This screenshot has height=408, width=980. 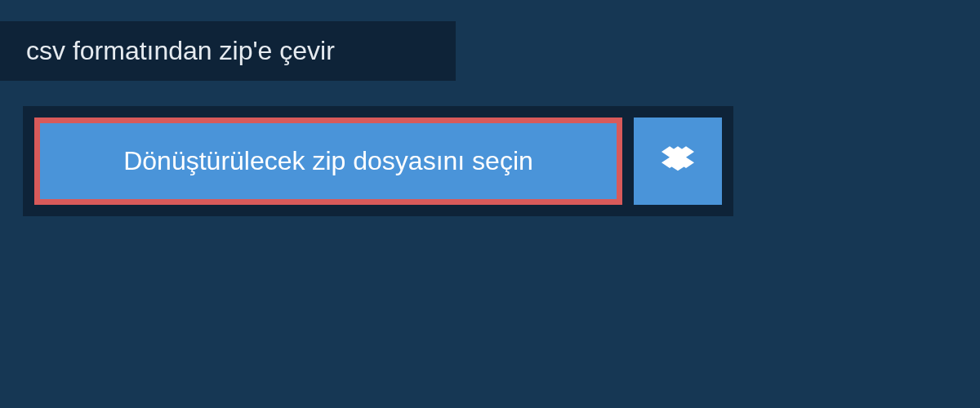 What do you see at coordinates (328, 162) in the screenshot?
I see `select-file-label: Dönüştürülecek zip dosyasını seçin` at bounding box center [328, 162].